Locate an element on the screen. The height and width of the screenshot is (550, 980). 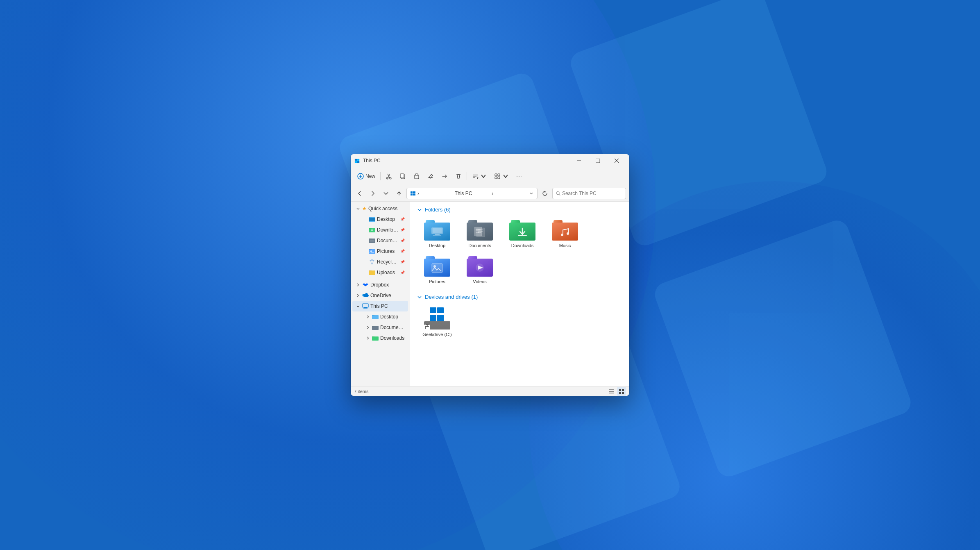
search-box is located at coordinates (589, 193).